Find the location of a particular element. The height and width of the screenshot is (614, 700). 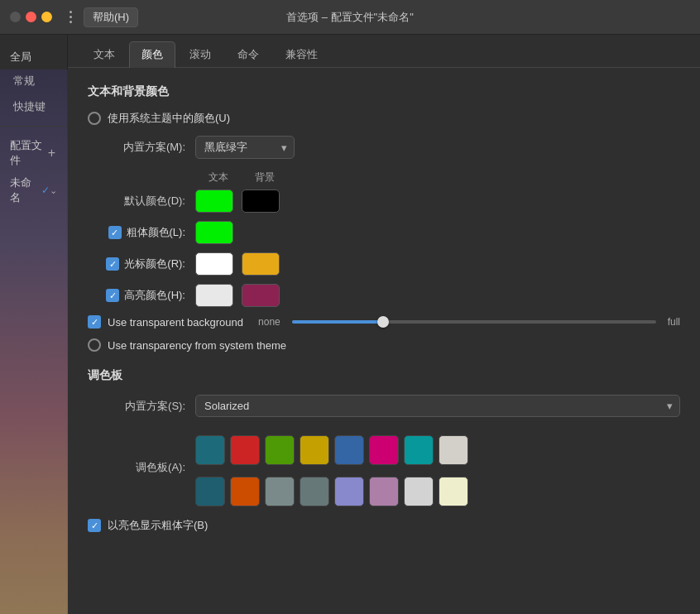

tl-close is located at coordinates (15, 17).